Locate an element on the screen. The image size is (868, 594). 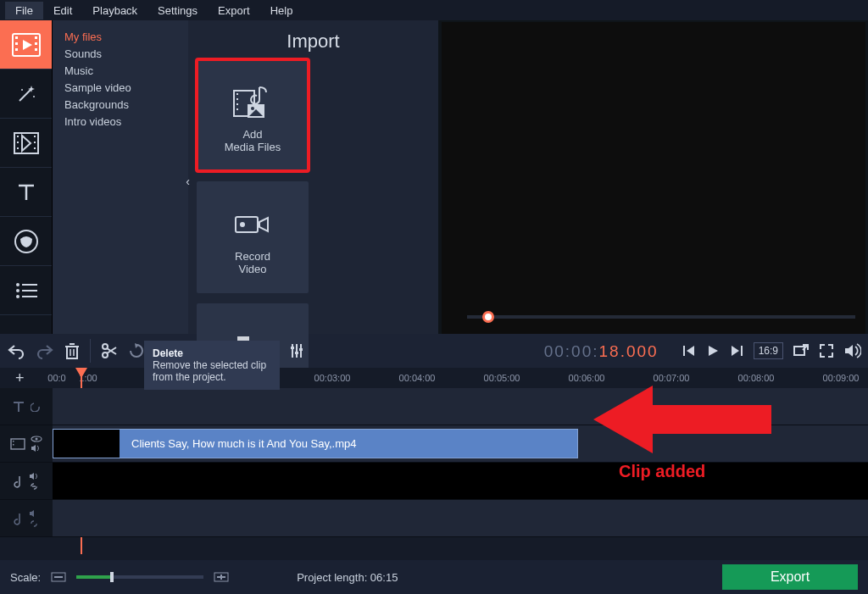
play-button is located at coordinates (713, 351).